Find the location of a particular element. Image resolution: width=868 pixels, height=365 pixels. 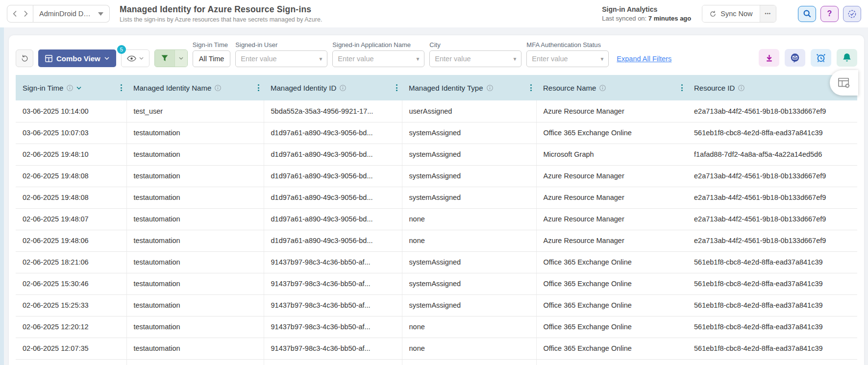

more-options-button: ••• is located at coordinates (768, 14).